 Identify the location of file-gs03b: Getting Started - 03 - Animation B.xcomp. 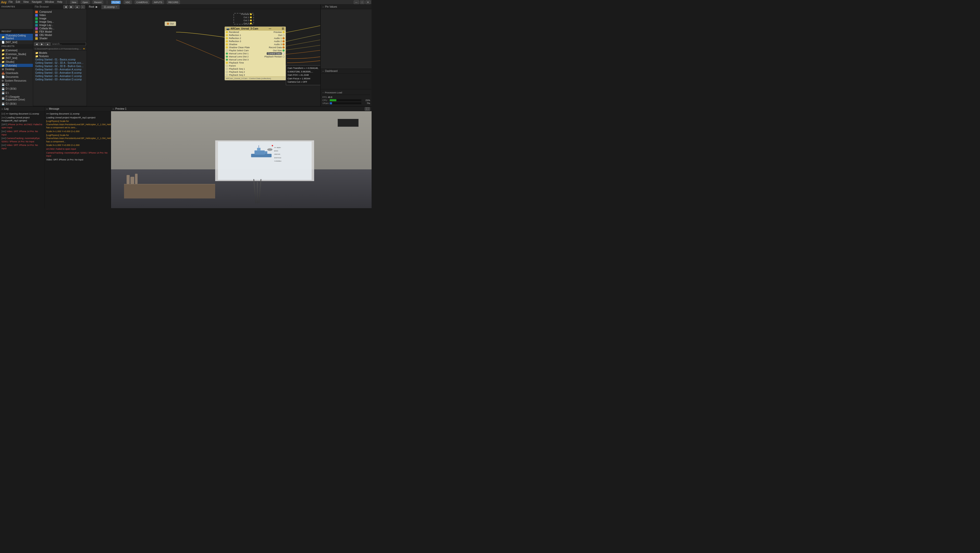
(60, 73).